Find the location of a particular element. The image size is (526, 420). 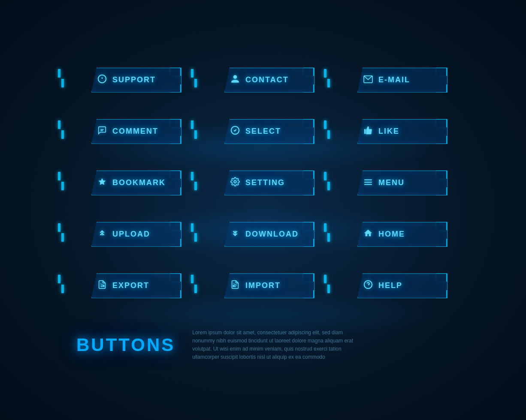

btn-label-like: LIKE is located at coordinates (389, 131).